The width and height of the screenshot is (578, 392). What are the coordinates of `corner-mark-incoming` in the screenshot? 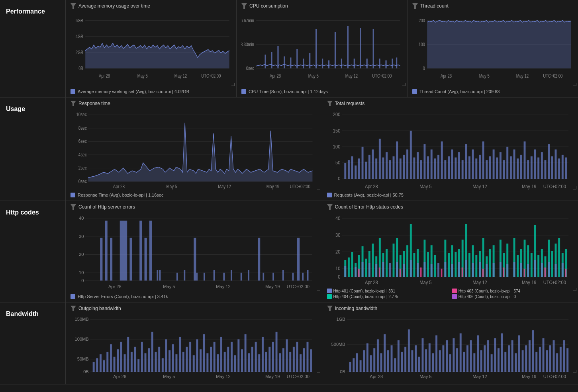 It's located at (575, 371).